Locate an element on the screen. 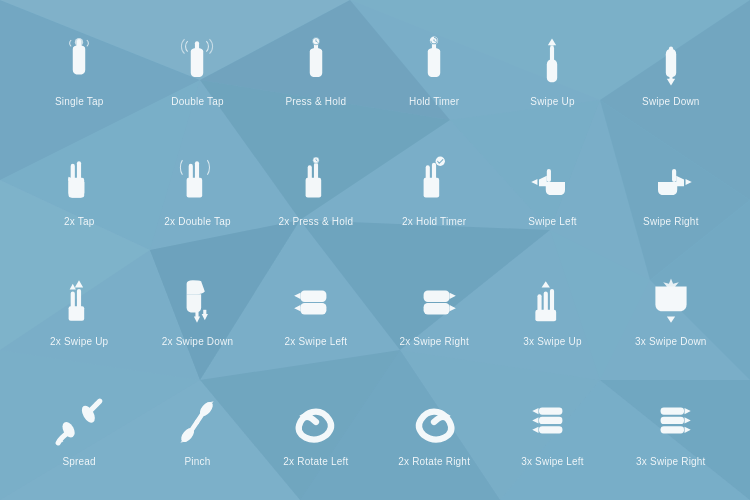 The image size is (750, 500). gesture-cell-2x-swipe-right: 2x Swipe Right is located at coordinates (434, 310).